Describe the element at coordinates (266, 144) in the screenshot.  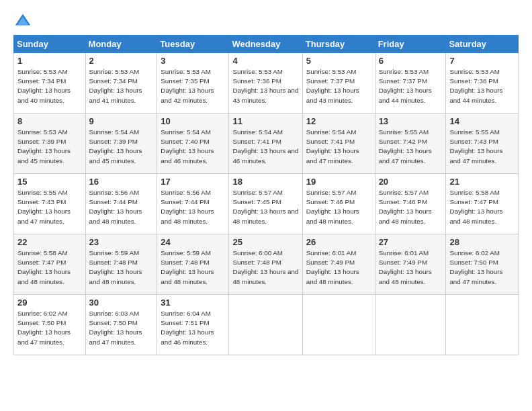
I see `calendar-day-cell: 11 Sunrise: 5:54 AM Sunset: 7:41 PM Dayl…` at that location.